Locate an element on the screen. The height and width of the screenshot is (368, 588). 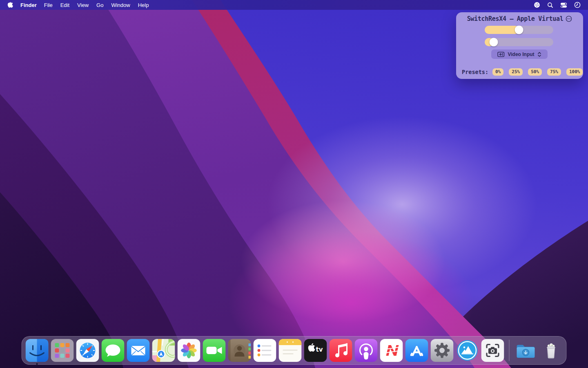
apple-logo-icon is located at coordinates (11, 5).